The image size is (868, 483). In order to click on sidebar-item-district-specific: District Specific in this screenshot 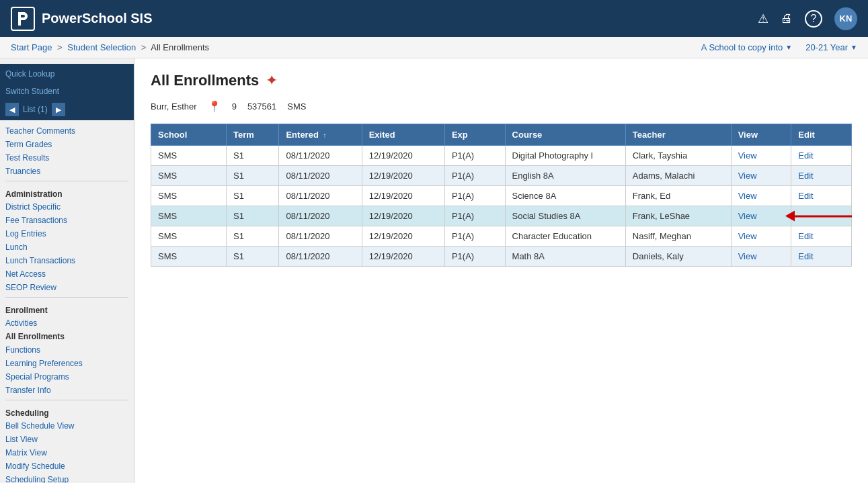, I will do `click(67, 207)`.